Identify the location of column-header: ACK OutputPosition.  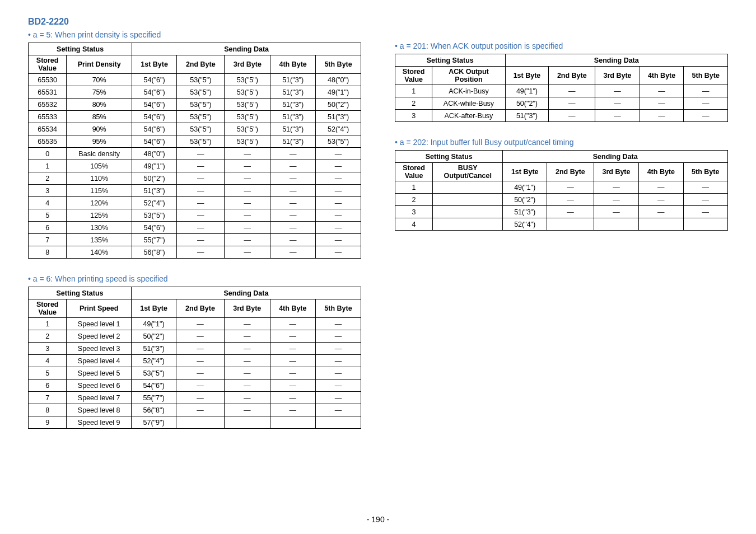
(469, 76).